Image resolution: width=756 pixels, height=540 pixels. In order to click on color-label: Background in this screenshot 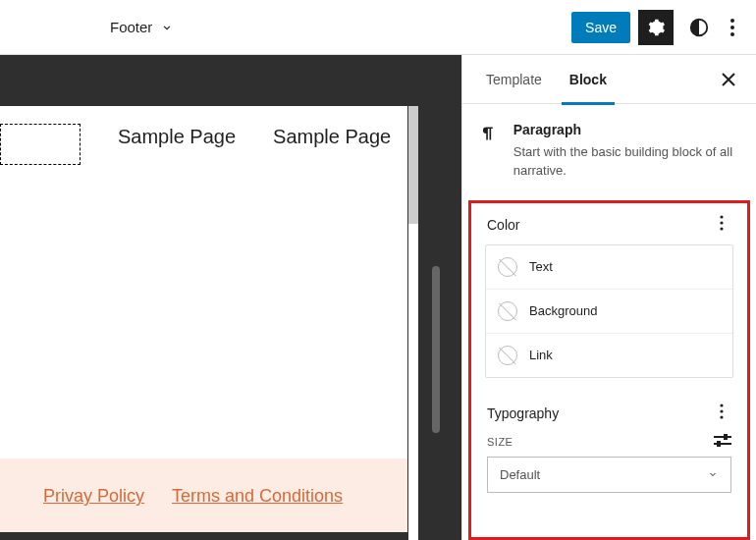, I will do `click(564, 310)`.